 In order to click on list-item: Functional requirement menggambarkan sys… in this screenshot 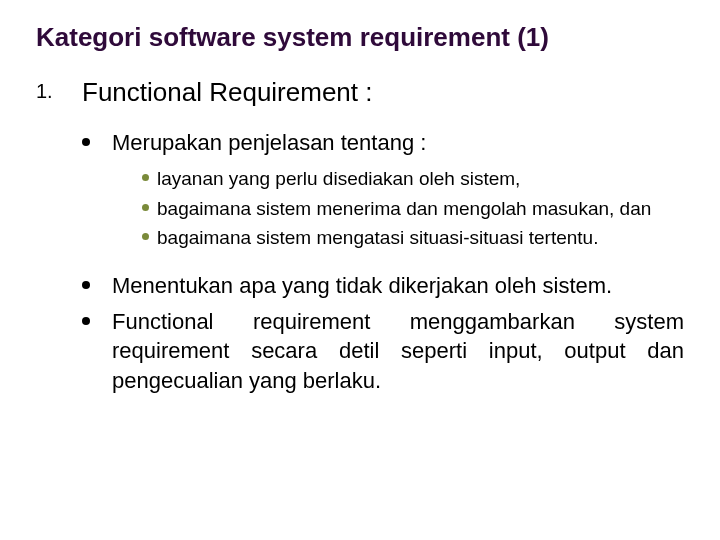, I will do `click(383, 352)`.